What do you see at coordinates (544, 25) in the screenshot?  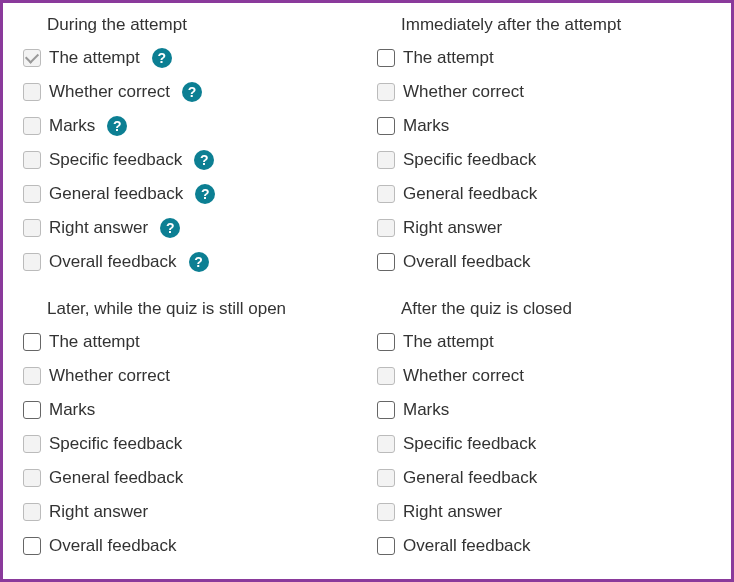 I see `section-title: Immediately after the attempt` at bounding box center [544, 25].